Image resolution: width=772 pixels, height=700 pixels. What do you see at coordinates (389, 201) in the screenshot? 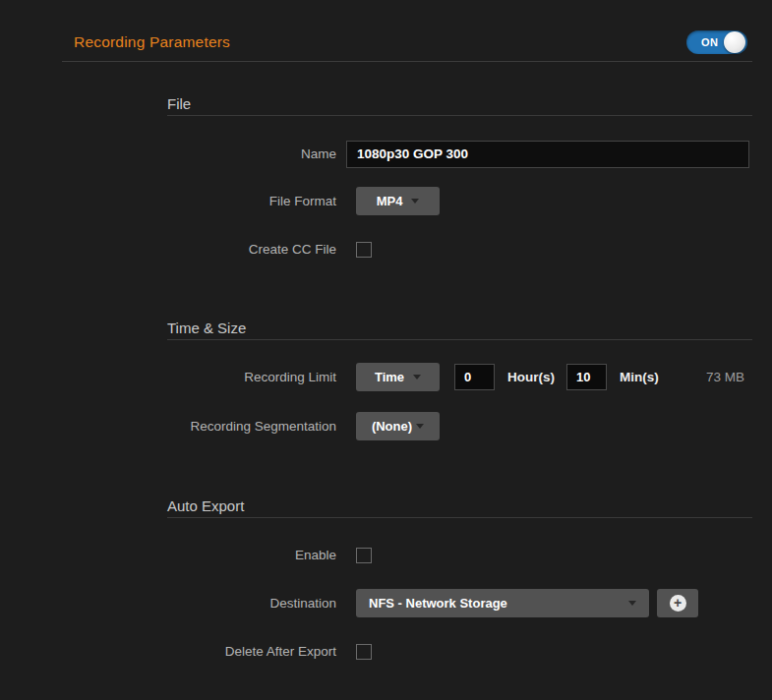
I see `file-format-value: MP4` at bounding box center [389, 201].